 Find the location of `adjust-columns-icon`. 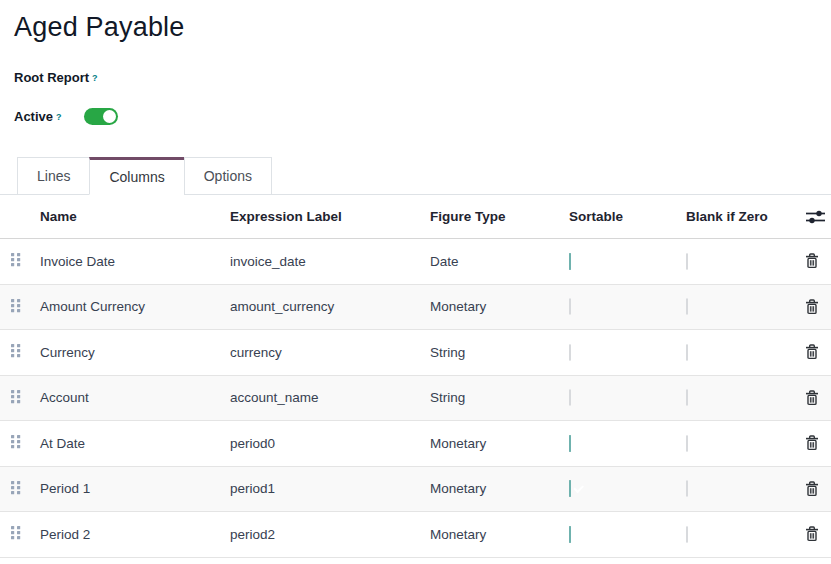

adjust-columns-icon is located at coordinates (816, 217).